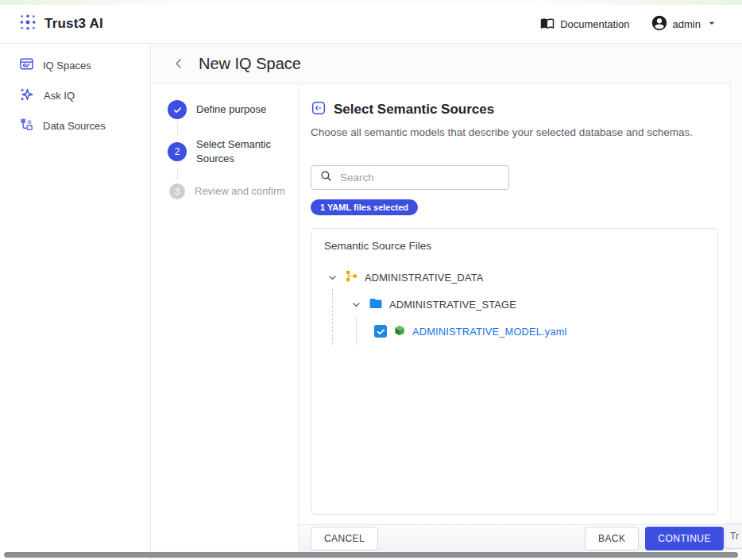 The height and width of the screenshot is (560, 742). What do you see at coordinates (177, 152) in the screenshot?
I see `step-2-active-indicator: 2` at bounding box center [177, 152].